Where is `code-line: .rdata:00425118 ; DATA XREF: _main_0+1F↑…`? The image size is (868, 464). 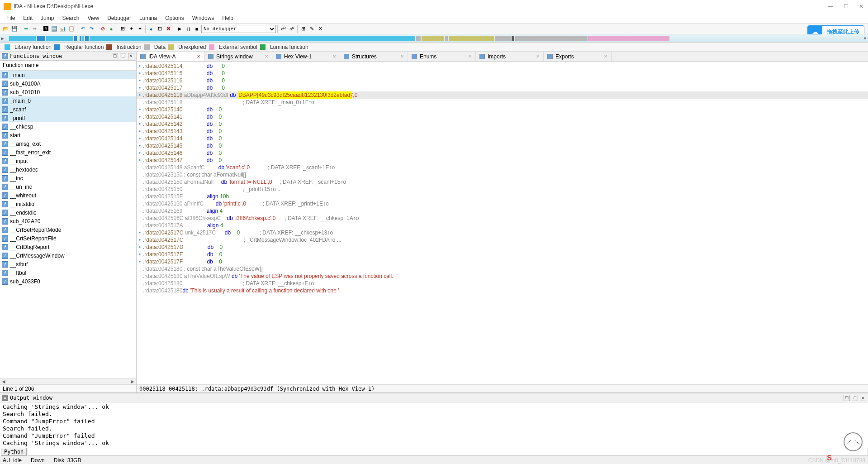
code-line: .rdata:00425118 ; DATA XREF: _main_0+1F↑… is located at coordinates (502, 102).